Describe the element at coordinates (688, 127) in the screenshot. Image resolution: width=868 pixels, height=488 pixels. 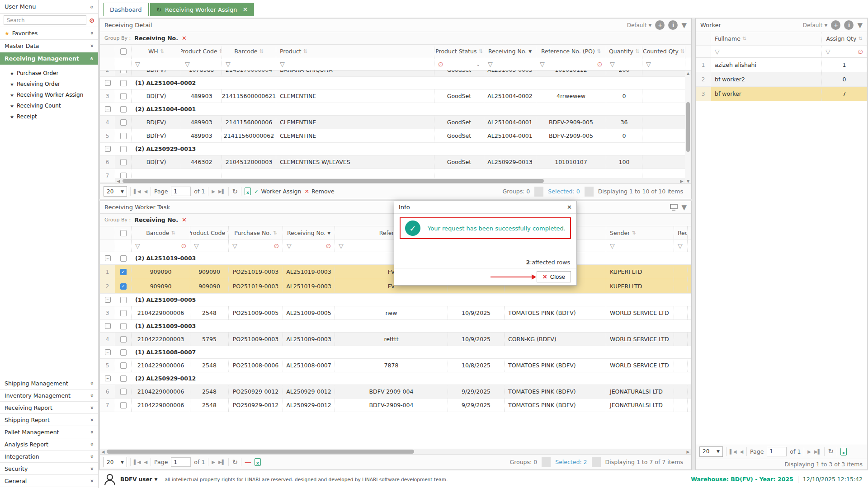
I see `vertical-scrollbar: ▲ ▼` at that location.